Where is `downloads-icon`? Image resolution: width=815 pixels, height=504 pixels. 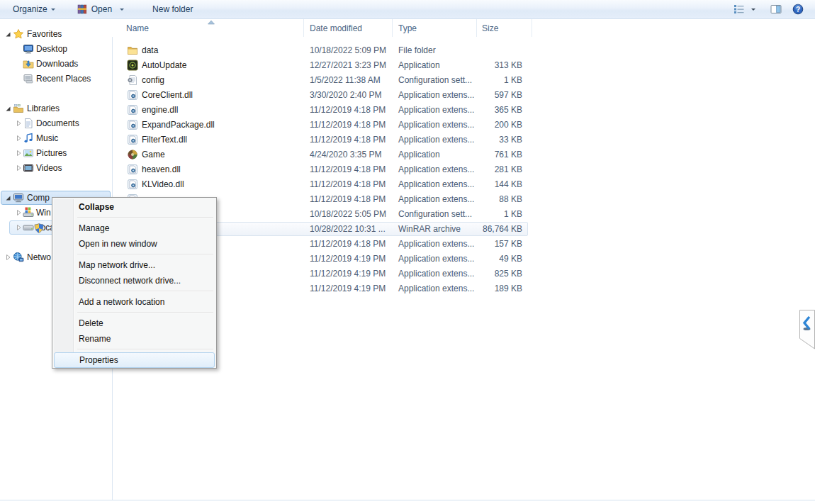
downloads-icon is located at coordinates (28, 64).